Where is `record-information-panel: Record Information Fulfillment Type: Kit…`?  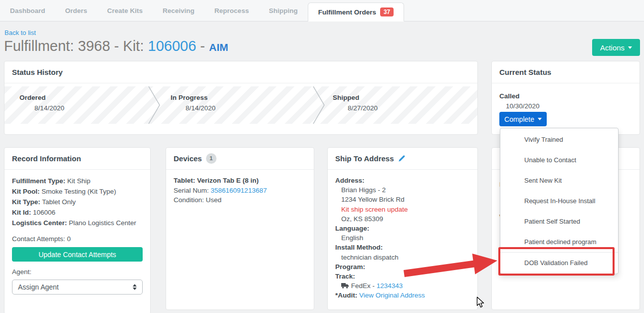 record-information-panel: Record Information Fulfillment Type: Kit… is located at coordinates (77, 230).